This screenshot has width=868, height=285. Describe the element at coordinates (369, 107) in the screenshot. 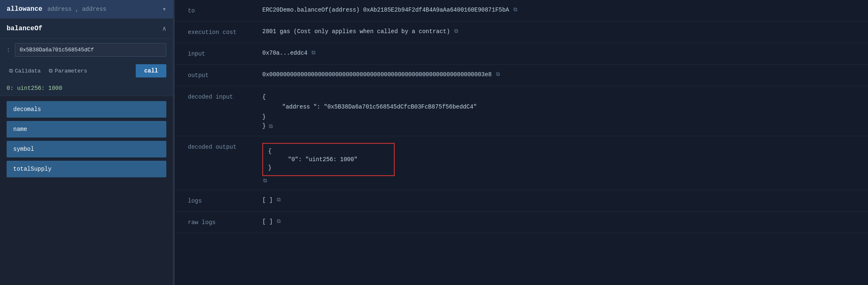

I see `json-line: "address ": "0x5B38Da6a701c568545dCfcB03…` at that location.